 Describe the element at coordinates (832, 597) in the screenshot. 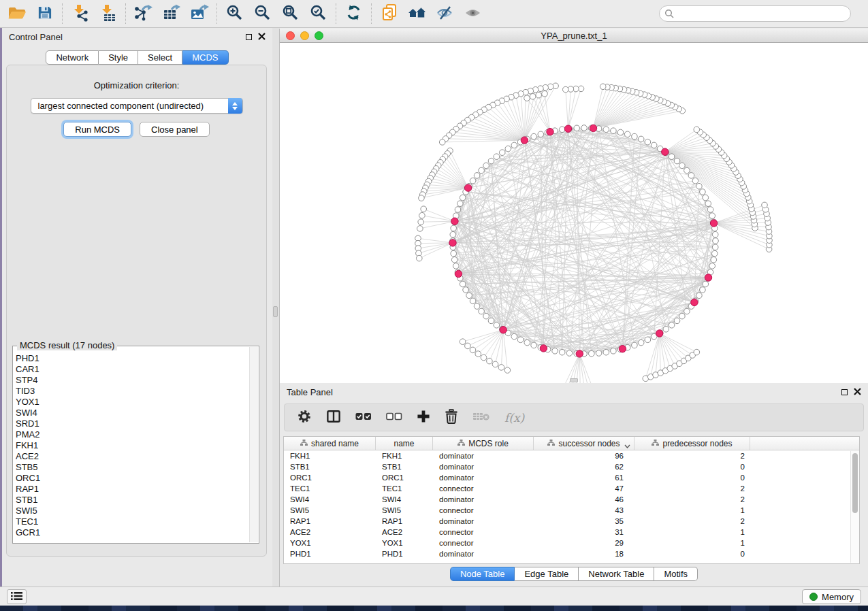

I see `memory-button: Memory` at that location.